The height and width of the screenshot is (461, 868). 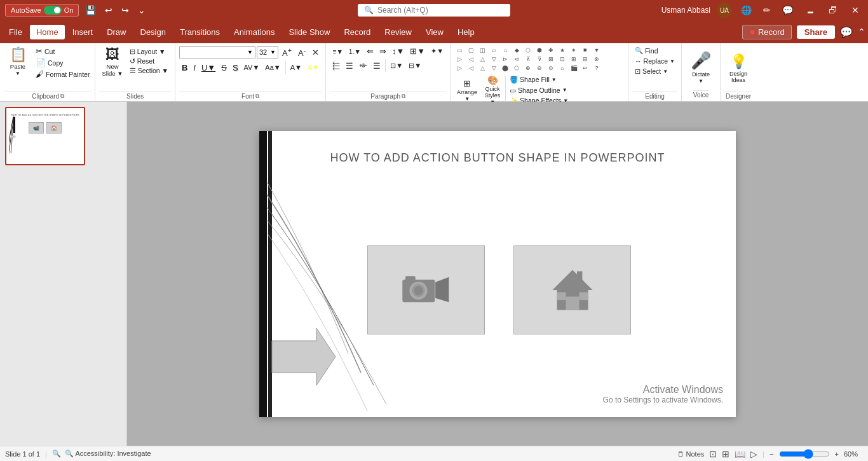 What do you see at coordinates (273, 67) in the screenshot?
I see `change-case-button: Aa▼` at bounding box center [273, 67].